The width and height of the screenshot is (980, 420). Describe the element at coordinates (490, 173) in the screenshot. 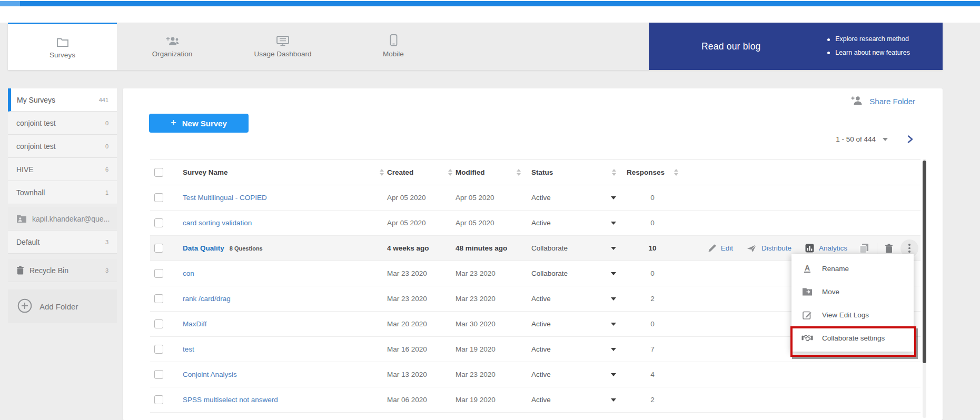

I see `header-modified: Modified` at that location.